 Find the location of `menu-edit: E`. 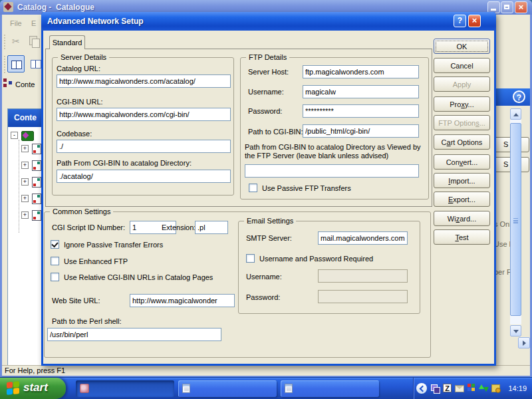

menu-edit: E is located at coordinates (33, 23).